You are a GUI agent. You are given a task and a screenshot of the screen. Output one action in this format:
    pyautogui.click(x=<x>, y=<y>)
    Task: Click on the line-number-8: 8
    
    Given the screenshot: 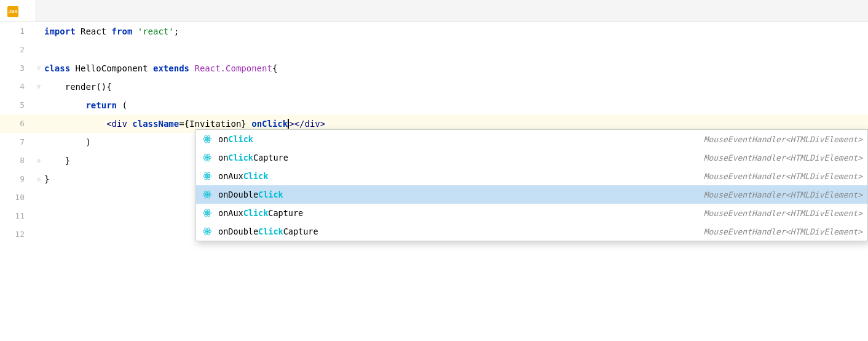 What is the action you would take?
    pyautogui.click(x=16, y=161)
    